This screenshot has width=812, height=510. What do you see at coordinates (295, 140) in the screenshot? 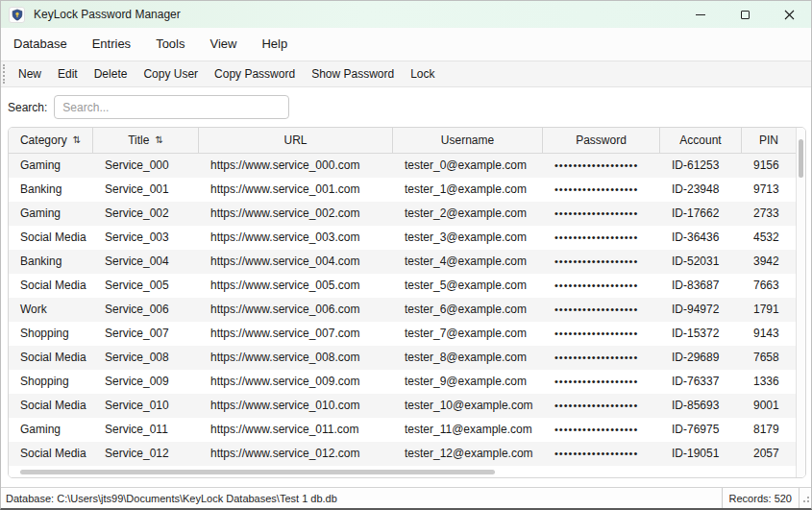
I see `column-label: URL` at bounding box center [295, 140].